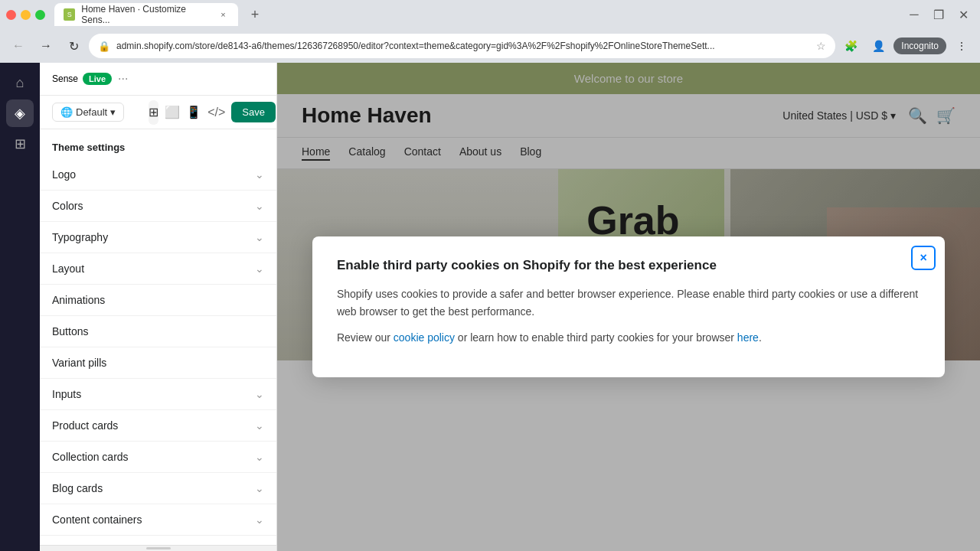  Describe the element at coordinates (878, 46) in the screenshot. I see `profile-btn: 👤` at that location.